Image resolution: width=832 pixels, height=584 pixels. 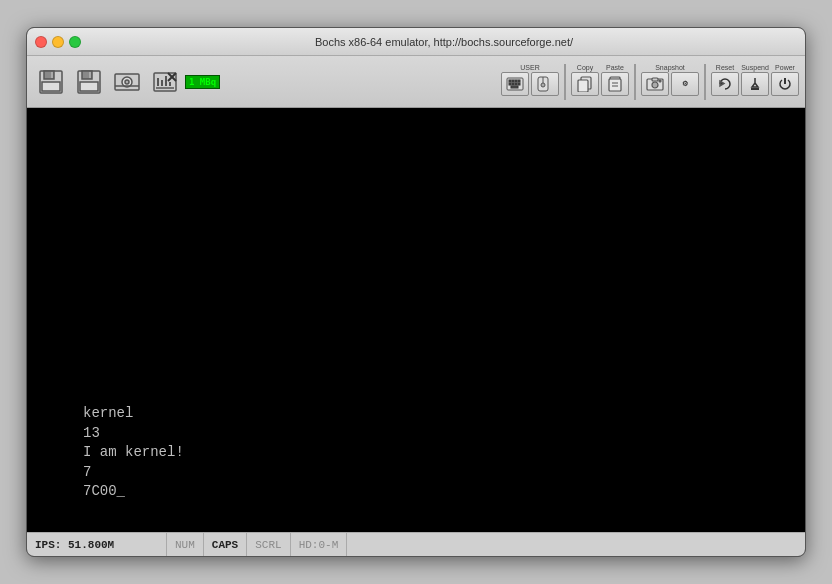 What do you see at coordinates (319, 545) in the screenshot?
I see `hd-label: HD:0-M` at bounding box center [319, 545].